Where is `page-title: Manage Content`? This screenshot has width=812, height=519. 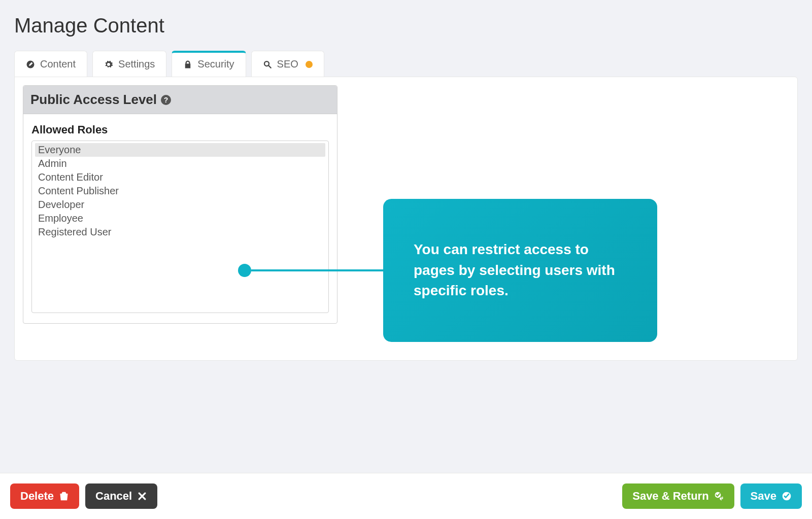 page-title: Manage Content is located at coordinates (406, 25).